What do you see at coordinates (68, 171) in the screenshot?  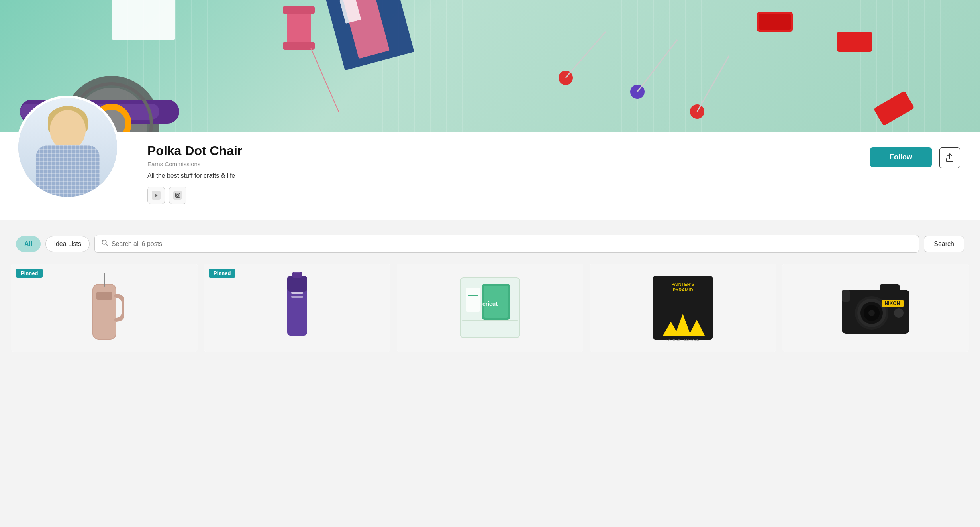 I see `avatar-body` at bounding box center [68, 171].